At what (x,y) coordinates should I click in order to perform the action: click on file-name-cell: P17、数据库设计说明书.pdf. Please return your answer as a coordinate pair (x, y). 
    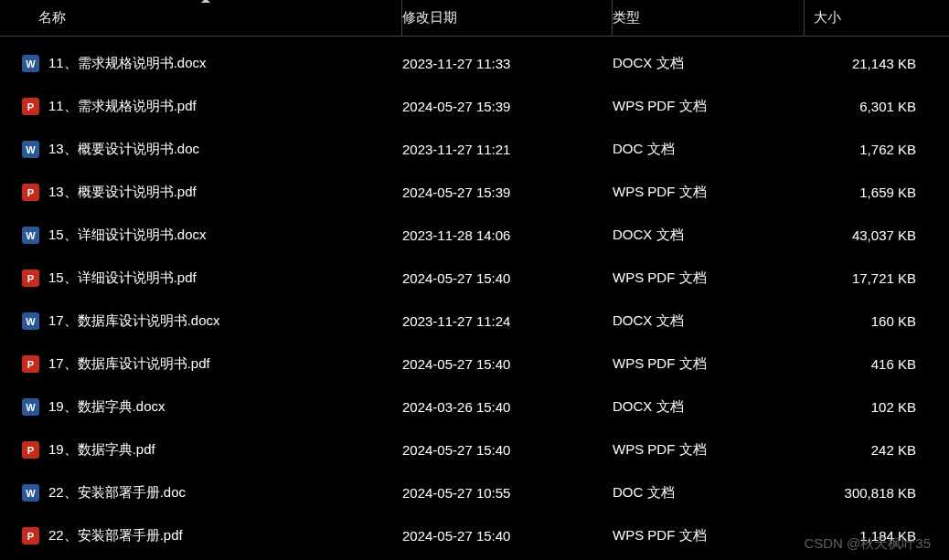
    Looking at the image, I should click on (206, 364).